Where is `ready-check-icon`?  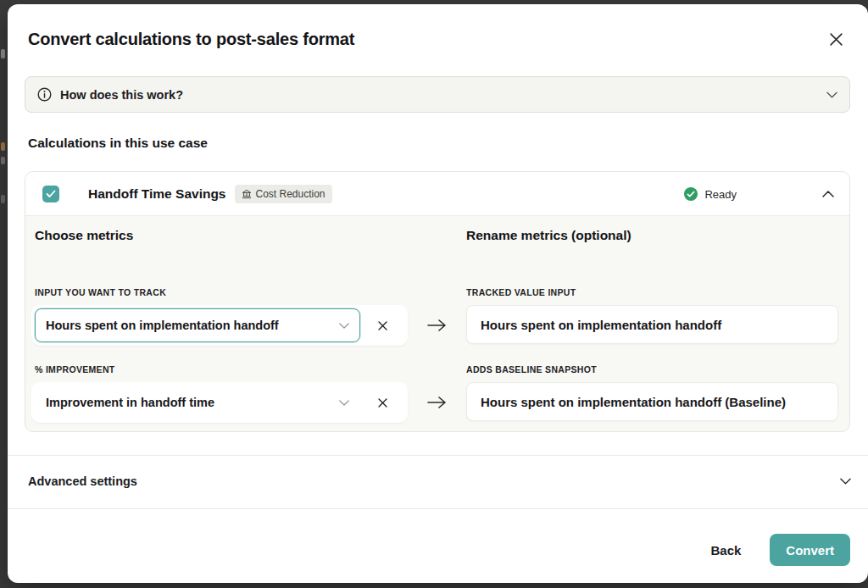
ready-check-icon is located at coordinates (691, 194).